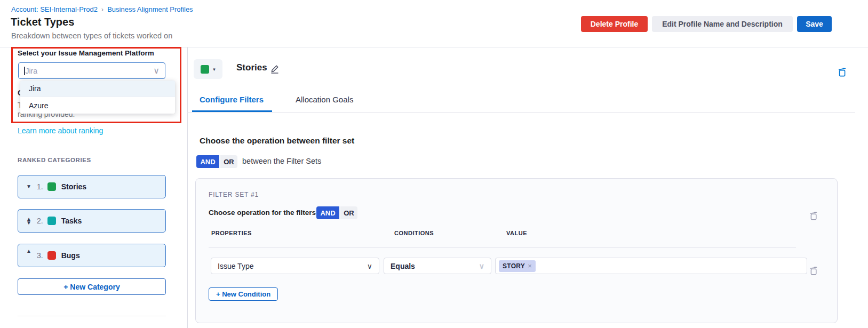 This screenshot has height=328, width=868. I want to click on category-label: Tasks, so click(71, 221).